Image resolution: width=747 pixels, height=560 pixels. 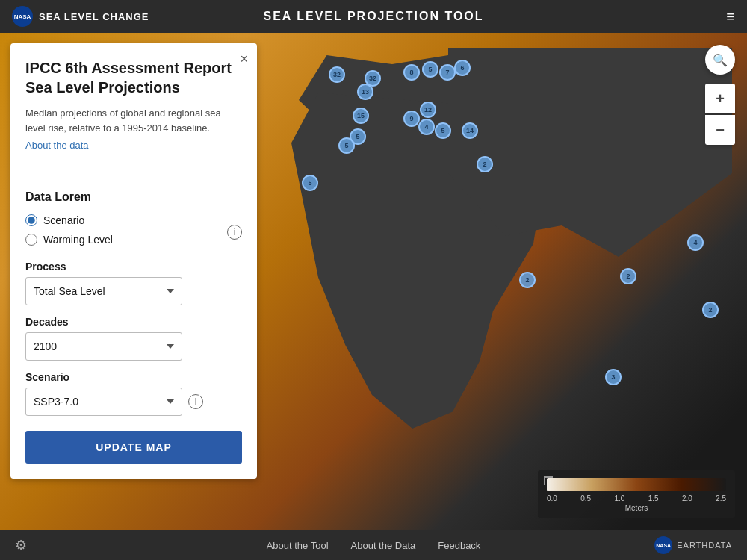 I want to click on legend-max: 2.5, so click(x=721, y=499).